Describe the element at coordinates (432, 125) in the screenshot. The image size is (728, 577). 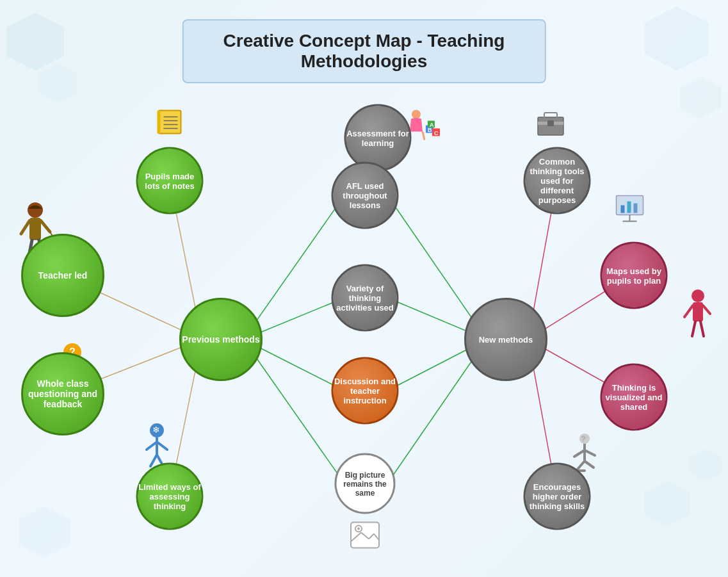
I see `svg-text: A` at that location.